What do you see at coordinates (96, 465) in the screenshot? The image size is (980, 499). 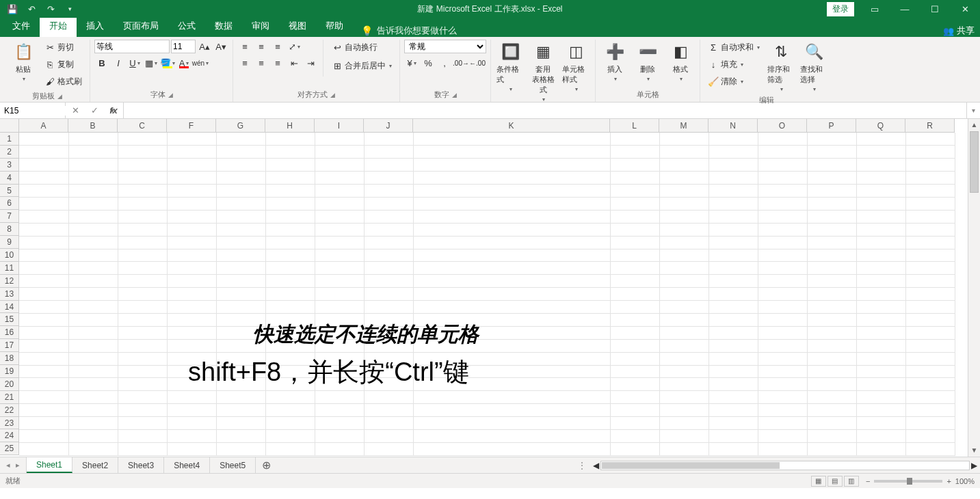 I see `sheet-tab: Sheet2` at bounding box center [96, 465].